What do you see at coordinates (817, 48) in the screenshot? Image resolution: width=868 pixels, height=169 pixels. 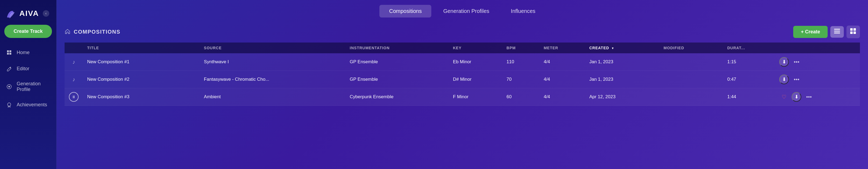 I see `col-header-actions` at bounding box center [817, 48].